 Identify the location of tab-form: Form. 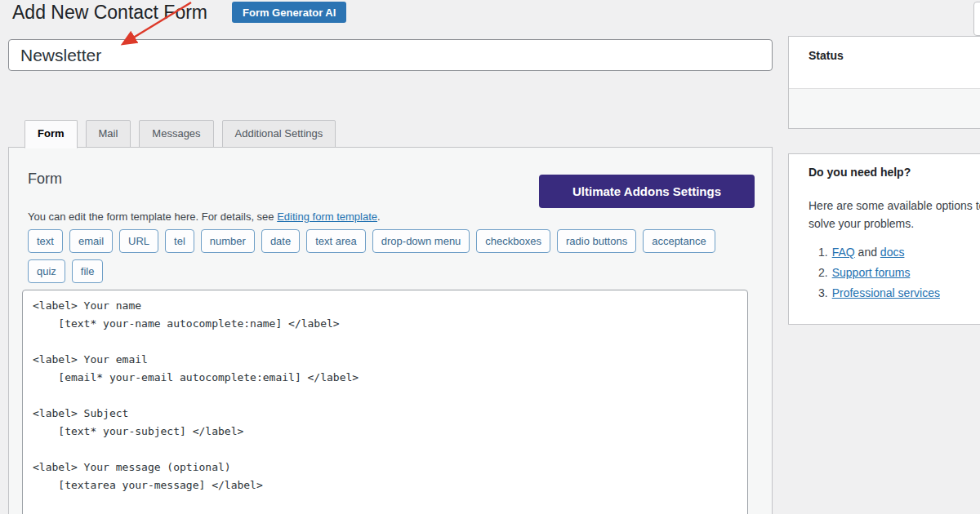
(51, 134).